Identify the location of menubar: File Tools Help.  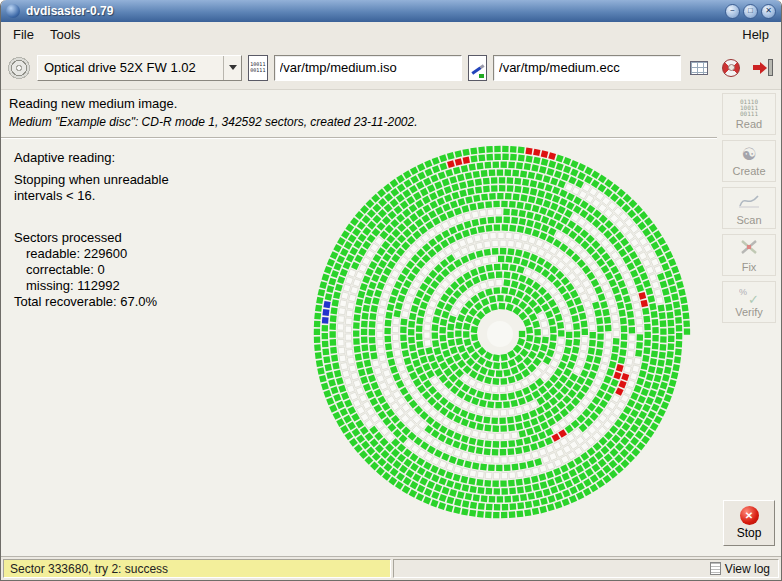
(391, 34).